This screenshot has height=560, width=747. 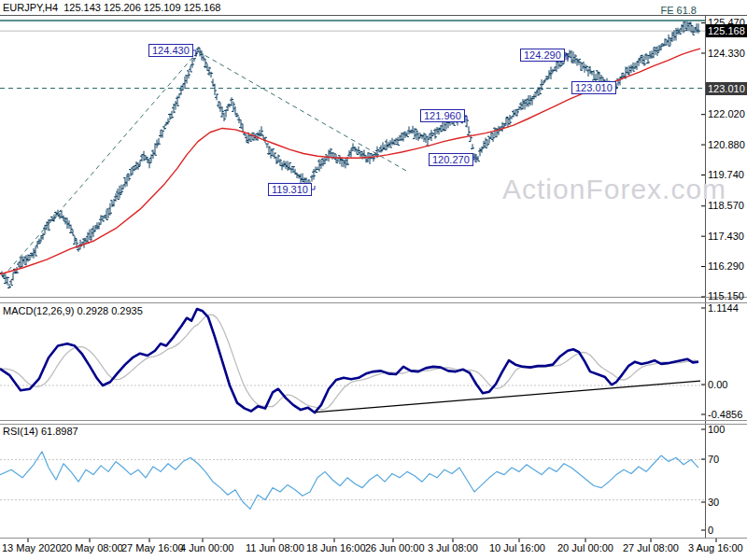 I want to click on price-axis-label: 122.020, so click(x=726, y=114).